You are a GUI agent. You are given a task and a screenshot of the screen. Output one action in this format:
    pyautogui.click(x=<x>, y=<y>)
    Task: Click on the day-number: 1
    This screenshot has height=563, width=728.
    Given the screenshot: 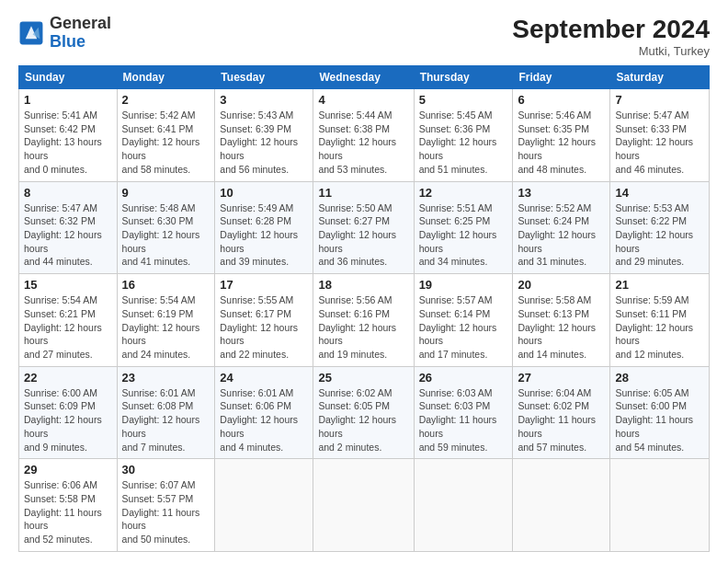 What is the action you would take?
    pyautogui.click(x=68, y=99)
    